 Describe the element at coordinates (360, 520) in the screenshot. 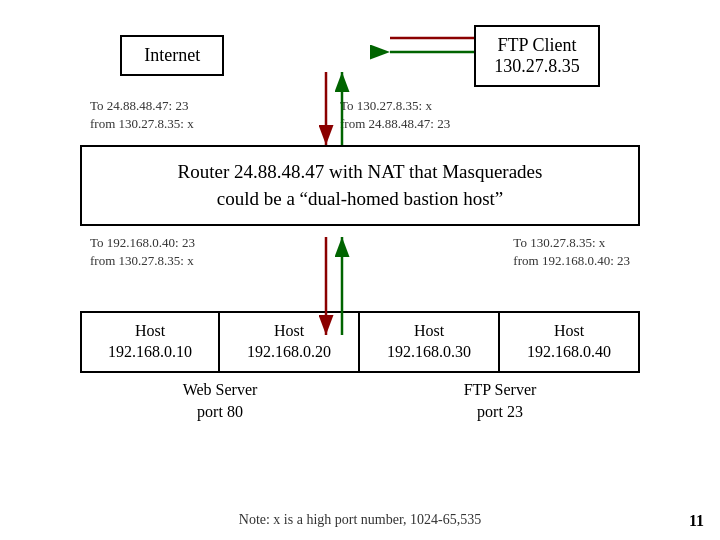

I see `note-text: Note: x is a high port number, 1024-65,5…` at that location.